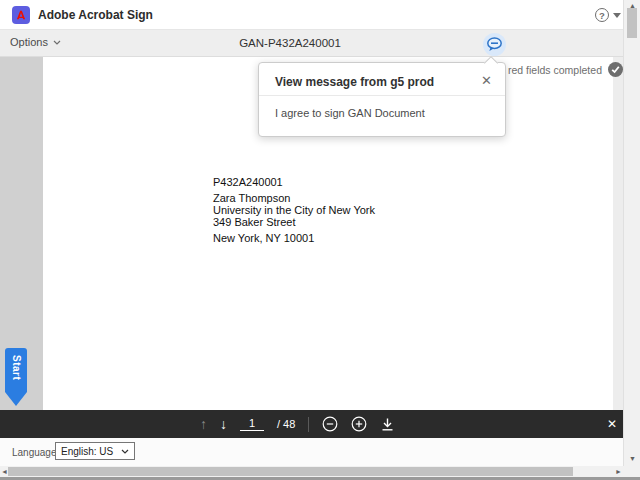 The image size is (640, 480). I want to click on doc-line-reference: P432A240001, so click(294, 182).